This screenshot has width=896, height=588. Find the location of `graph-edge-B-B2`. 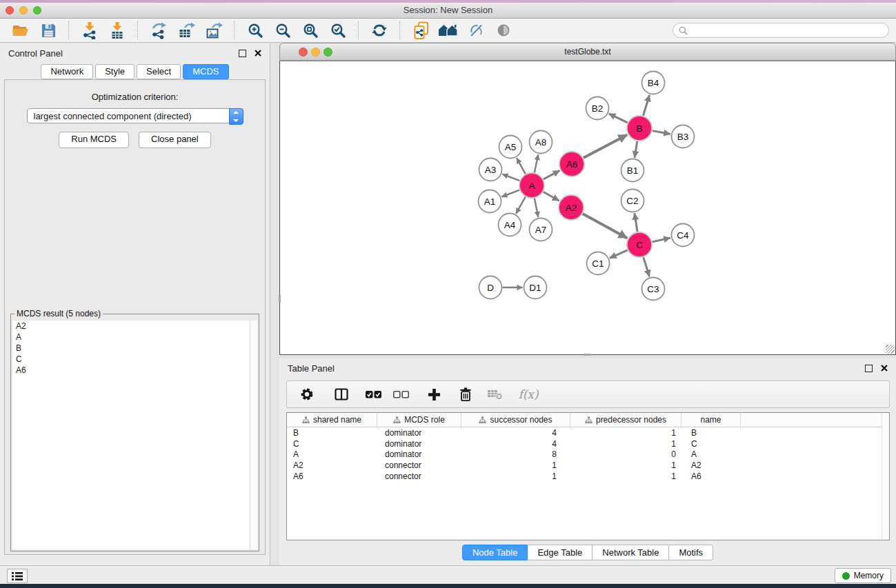

graph-edge-B-B2 is located at coordinates (618, 119).